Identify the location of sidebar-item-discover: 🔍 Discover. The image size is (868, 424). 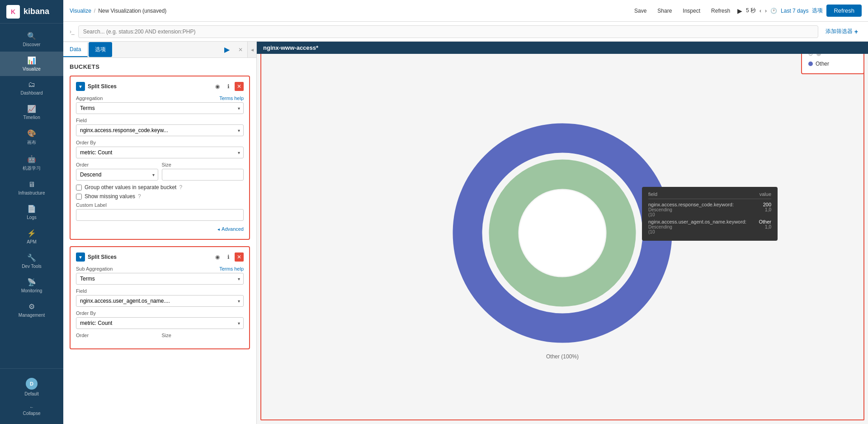
(32, 39).